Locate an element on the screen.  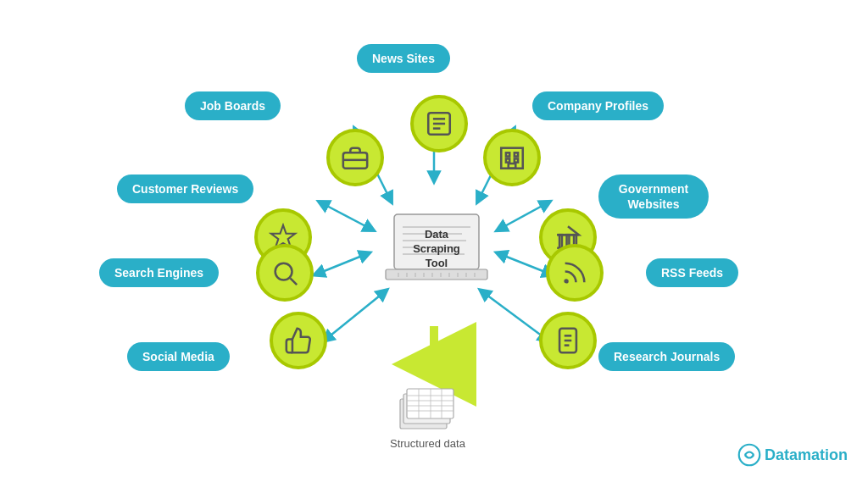
label-news-sites: News Sites is located at coordinates (403, 58).